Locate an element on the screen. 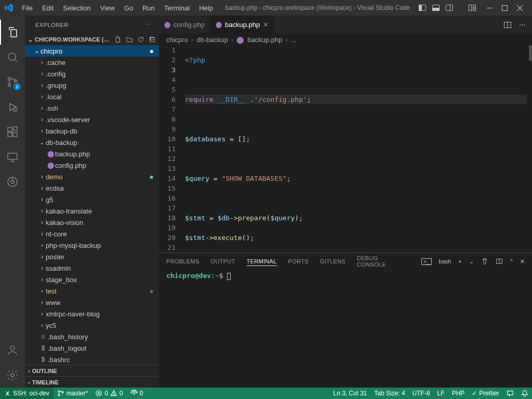 The image size is (532, 399). terminal-shell-label: bash is located at coordinates (445, 261).